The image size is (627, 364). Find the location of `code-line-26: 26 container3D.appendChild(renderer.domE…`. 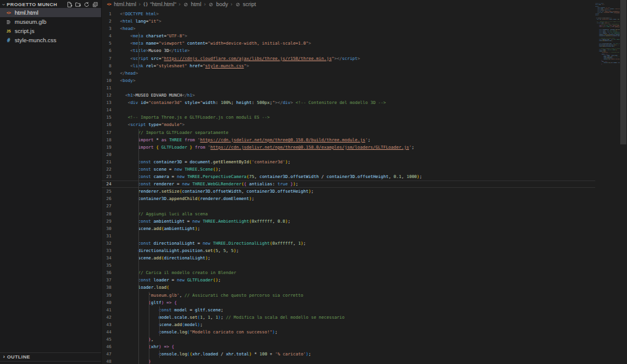

code-line-26: 26 container3D.appendChild(renderer.domE… is located at coordinates (348, 199).